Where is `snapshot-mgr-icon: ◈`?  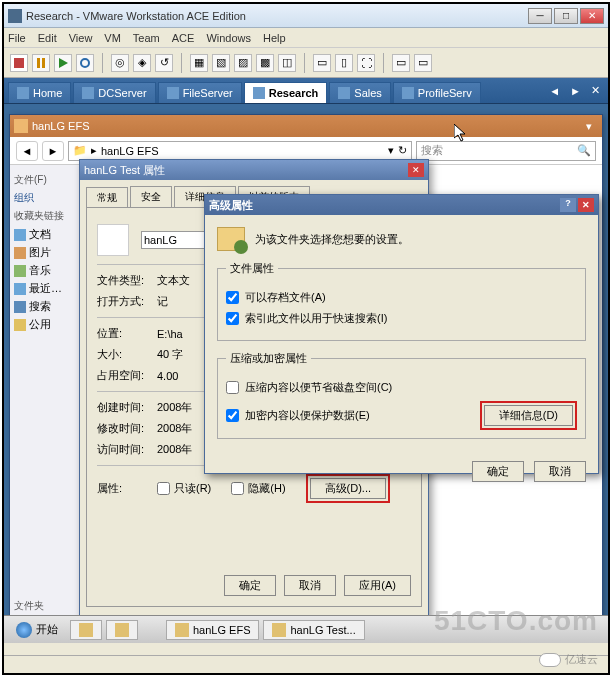
snapshot-mgr-icon: ◈ is located at coordinates (142, 63).